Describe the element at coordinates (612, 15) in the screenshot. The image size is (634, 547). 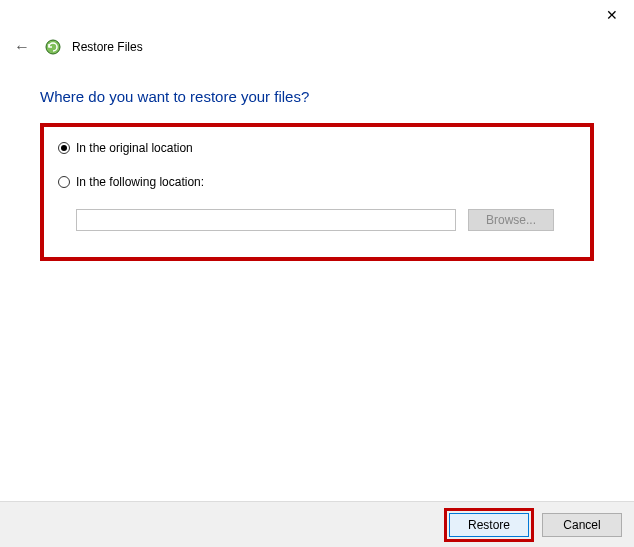
I see `close-icon: ✕` at that location.